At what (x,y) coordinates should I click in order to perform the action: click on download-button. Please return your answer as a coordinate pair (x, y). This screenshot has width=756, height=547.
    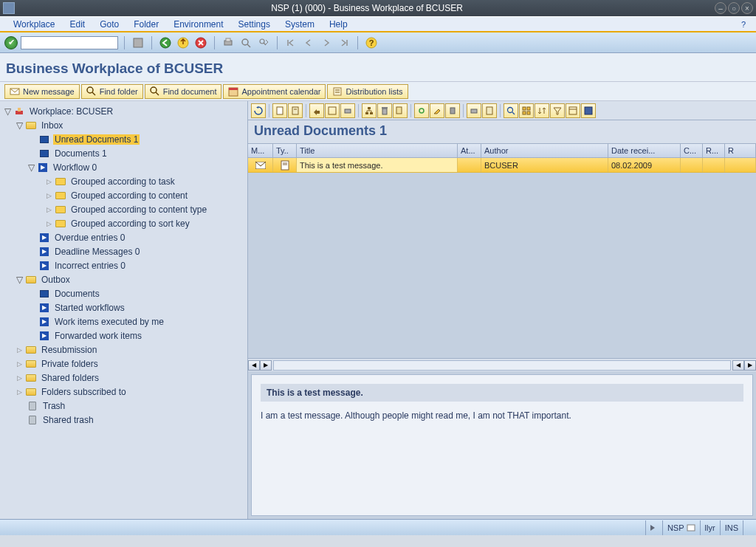
    Looking at the image, I should click on (489, 111).